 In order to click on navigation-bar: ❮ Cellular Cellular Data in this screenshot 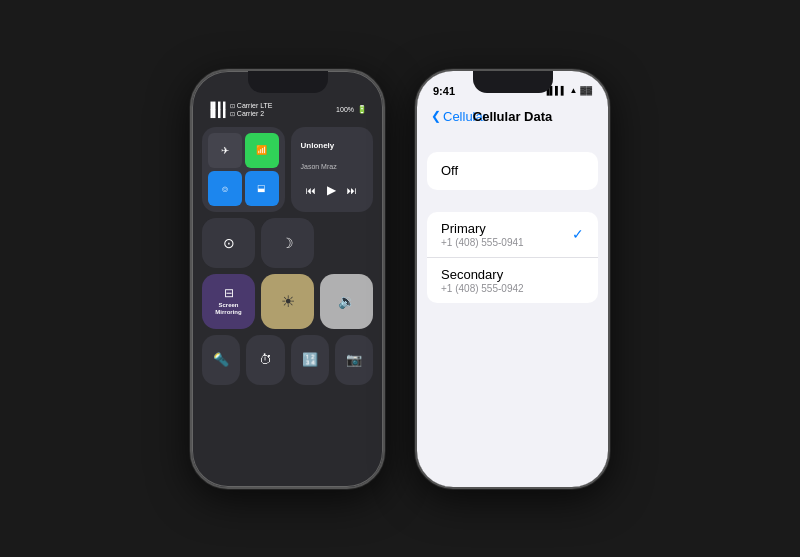, I will do `click(512, 118)`.